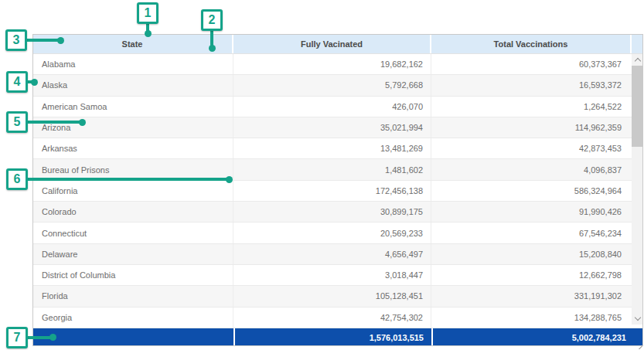 Image resolution: width=644 pixels, height=350 pixels. What do you see at coordinates (338, 318) in the screenshot?
I see `table-row-georgia: Georgia42,754,302134,288,765` at bounding box center [338, 318].